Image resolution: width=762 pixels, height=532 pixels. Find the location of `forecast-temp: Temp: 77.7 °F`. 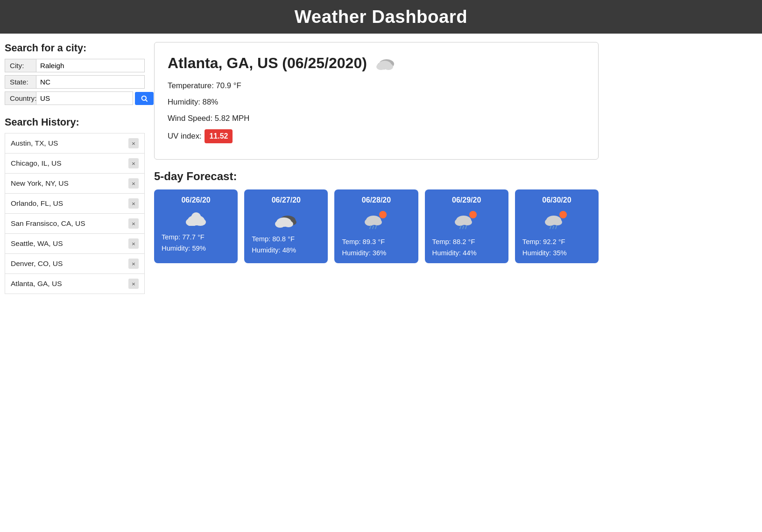

forecast-temp: Temp: 77.7 °F is located at coordinates (183, 237).